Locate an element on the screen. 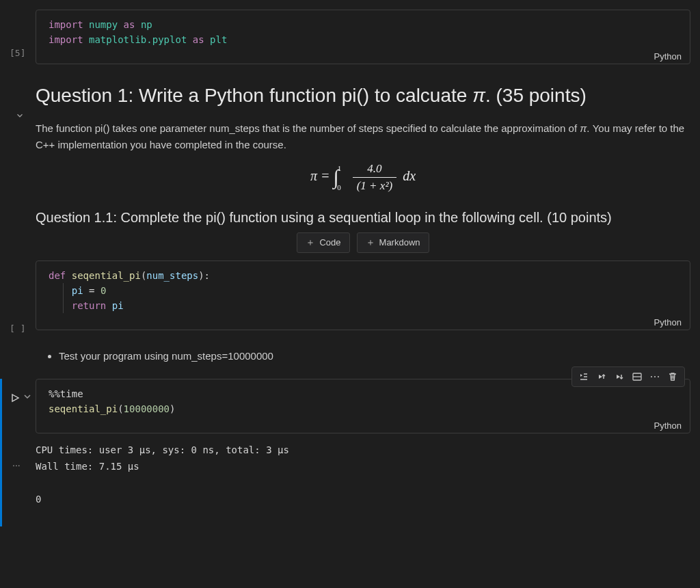  delete-cell-icon is located at coordinates (673, 377).